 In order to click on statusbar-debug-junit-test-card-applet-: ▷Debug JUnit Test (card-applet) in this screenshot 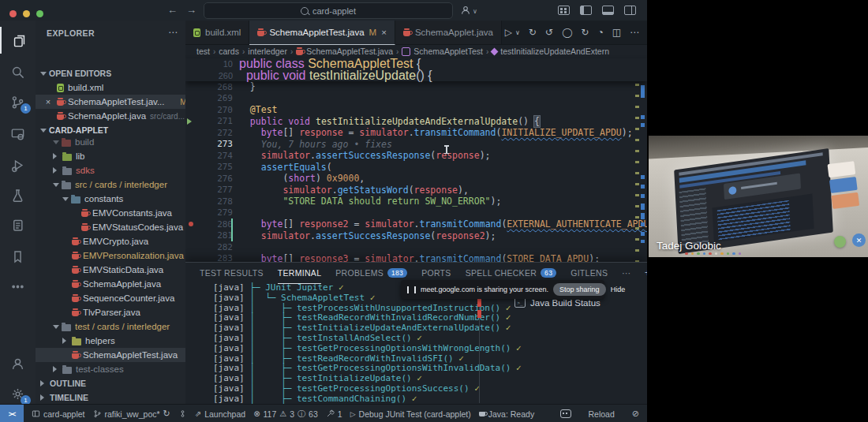, I will do `click(410, 414)`.